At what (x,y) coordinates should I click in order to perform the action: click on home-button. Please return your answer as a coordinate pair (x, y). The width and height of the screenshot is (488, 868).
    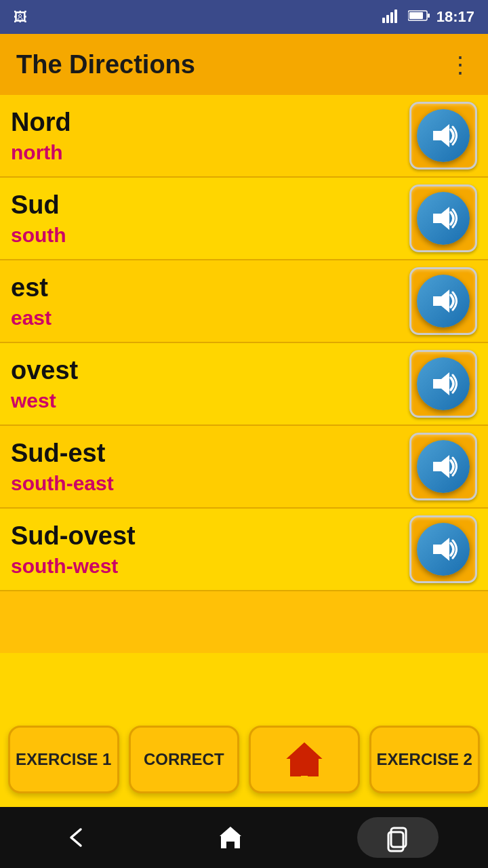
    Looking at the image, I should click on (304, 760).